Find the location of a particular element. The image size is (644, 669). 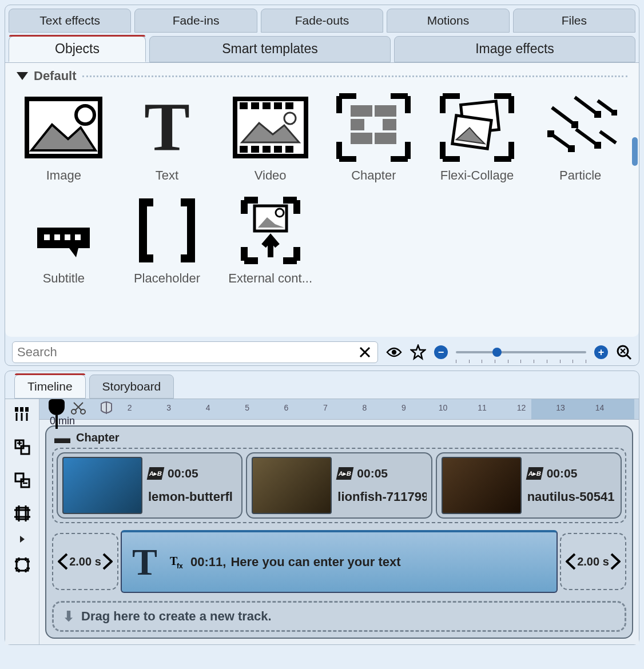

zoom-reset-icon is located at coordinates (624, 352).